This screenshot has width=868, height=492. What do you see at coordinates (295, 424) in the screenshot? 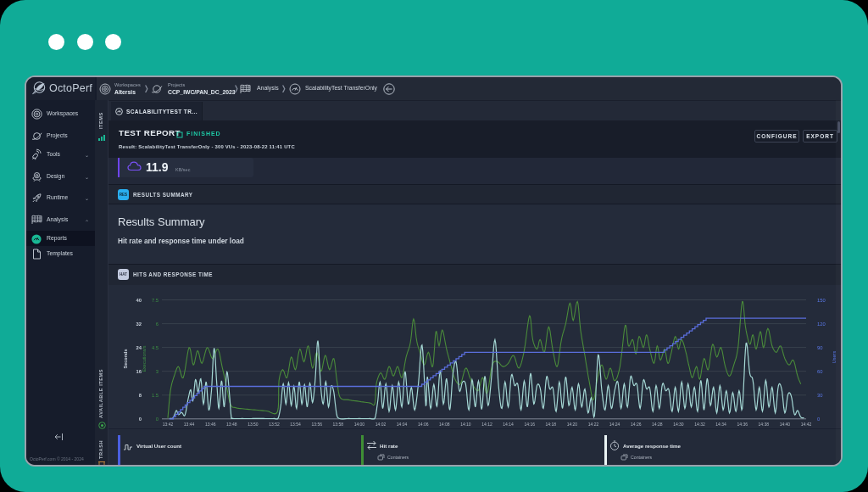
I see `svg-text: 13:54` at bounding box center [295, 424].